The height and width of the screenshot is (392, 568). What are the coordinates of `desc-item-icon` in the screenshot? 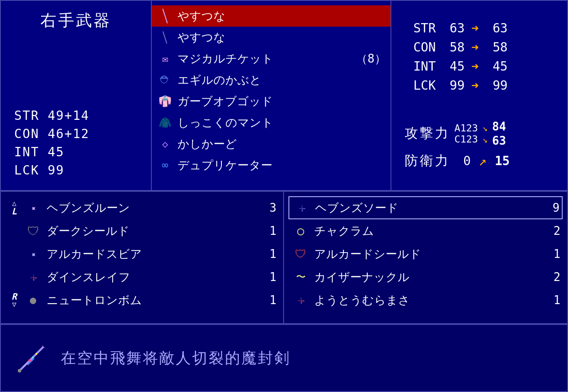 It's located at (32, 358).